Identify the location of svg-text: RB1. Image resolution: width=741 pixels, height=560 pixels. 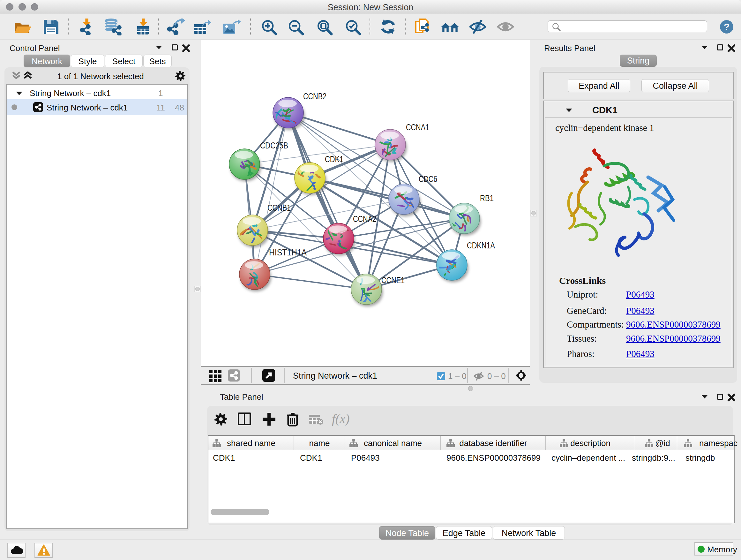
(487, 198).